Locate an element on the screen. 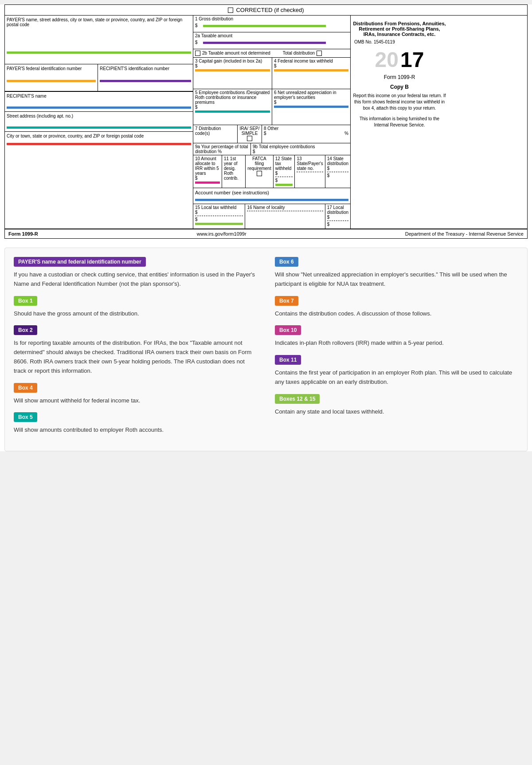 The image size is (532, 765). copy-b-title: Copy B is located at coordinates (399, 87).